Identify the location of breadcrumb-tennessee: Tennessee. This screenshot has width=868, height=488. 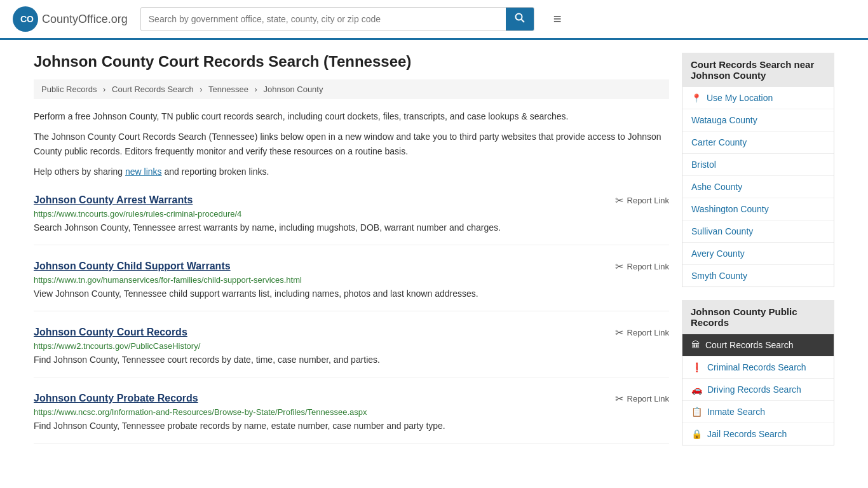
(229, 89).